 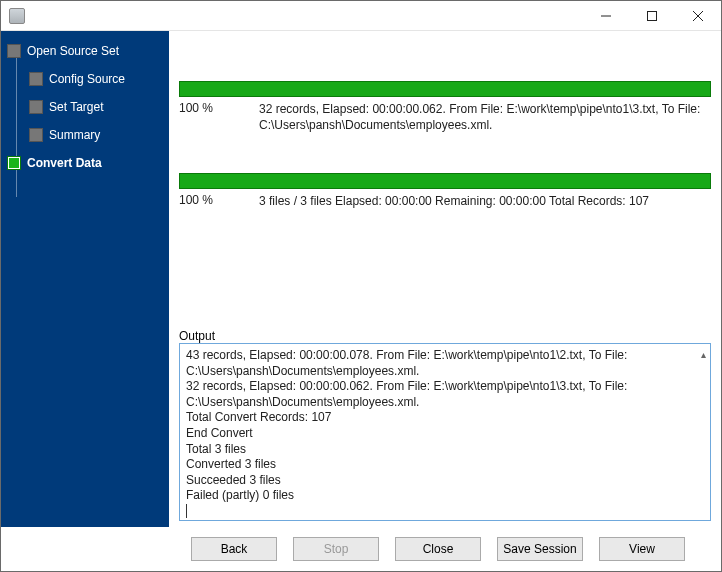 I want to click on minimize-button, so click(x=606, y=16).